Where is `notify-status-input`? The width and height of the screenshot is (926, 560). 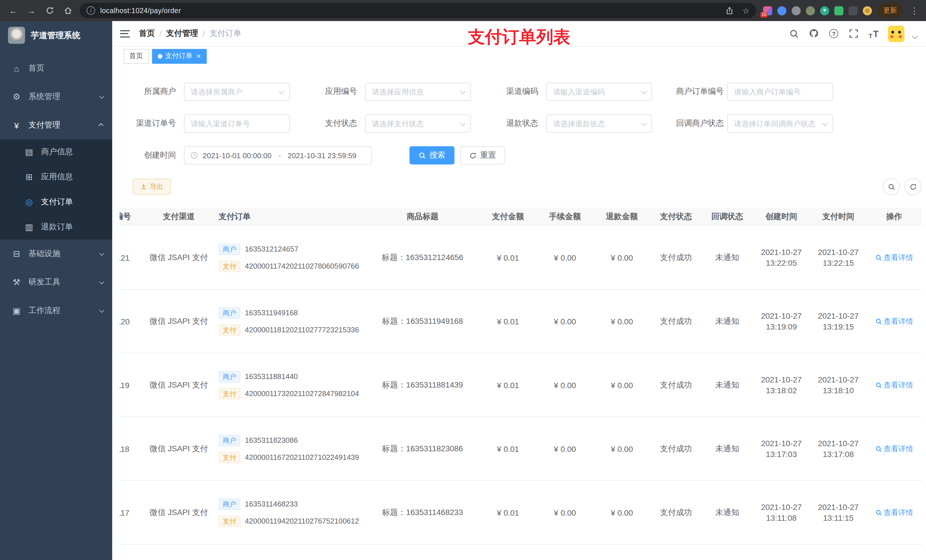
notify-status-input is located at coordinates (780, 124).